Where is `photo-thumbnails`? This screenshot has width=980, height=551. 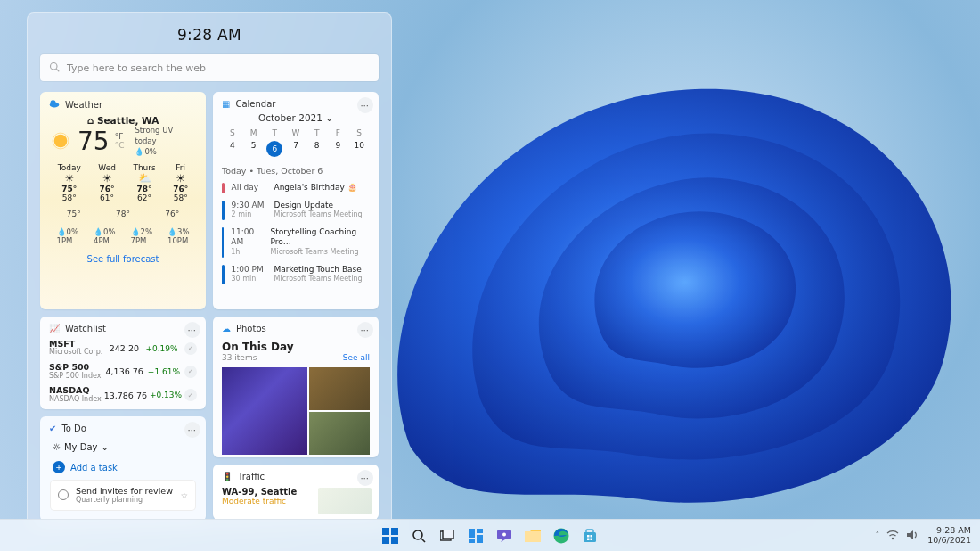
photo-thumbnails is located at coordinates (296, 411).